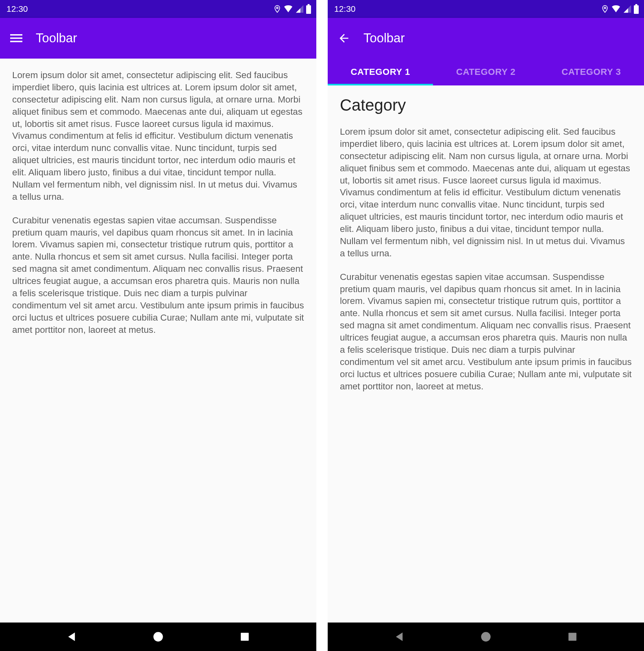 The height and width of the screenshot is (651, 644). I want to click on content-heading: Category, so click(486, 105).